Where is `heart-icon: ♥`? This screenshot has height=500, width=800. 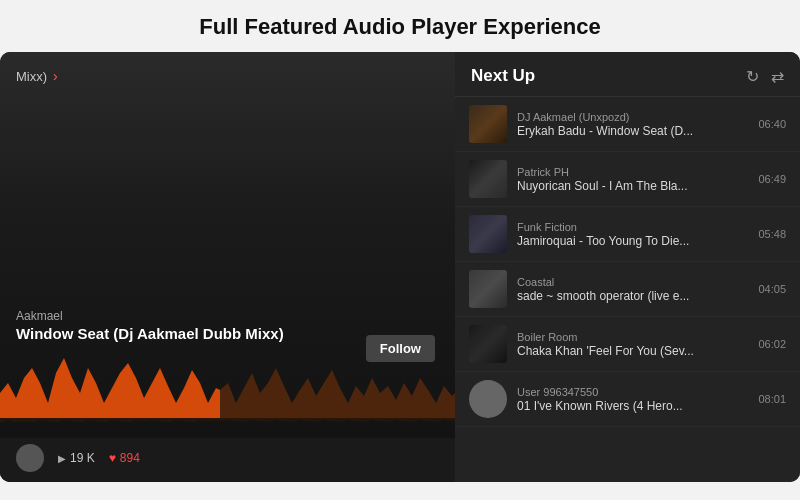
heart-icon: ♥ is located at coordinates (112, 458).